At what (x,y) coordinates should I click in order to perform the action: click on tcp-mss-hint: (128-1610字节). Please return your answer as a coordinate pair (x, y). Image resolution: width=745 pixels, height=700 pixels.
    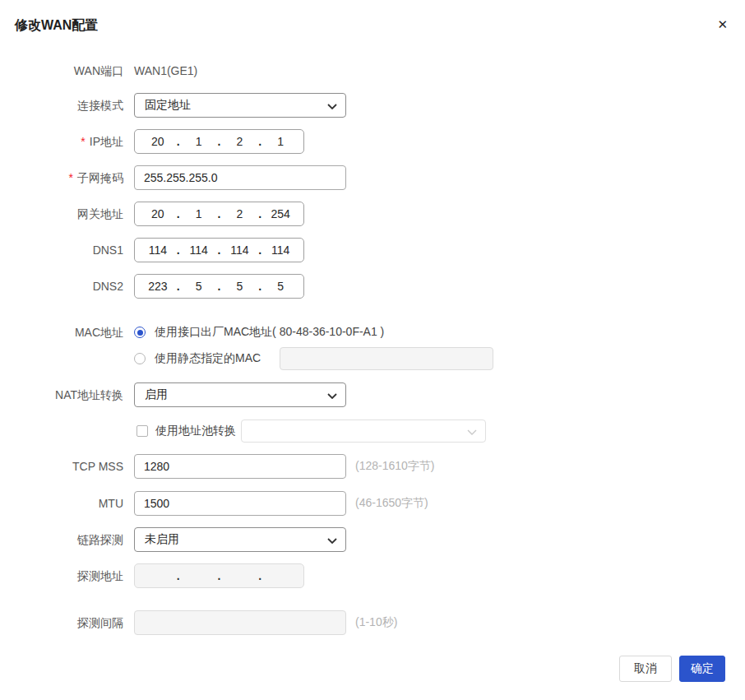
    Looking at the image, I should click on (395, 466).